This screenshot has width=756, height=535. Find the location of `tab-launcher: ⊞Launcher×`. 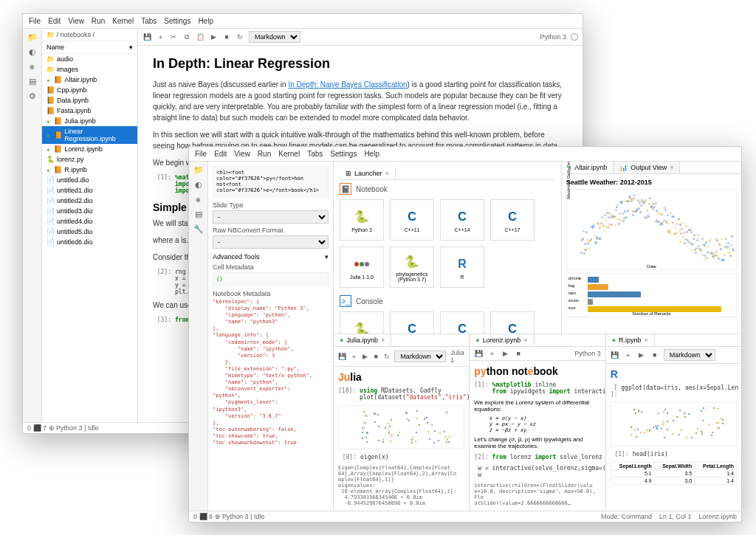

tab-launcher: ⊞Launcher× is located at coordinates (368, 173).